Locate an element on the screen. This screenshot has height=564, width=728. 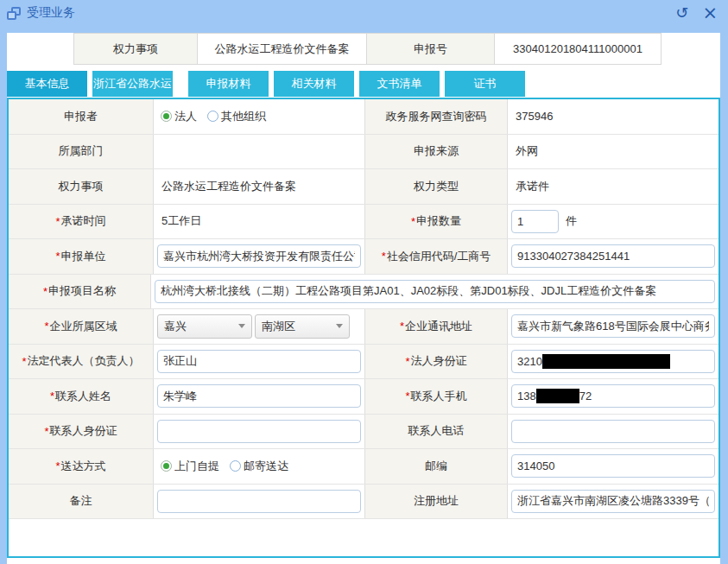
radio-legal-person: 法人 is located at coordinates (179, 117).